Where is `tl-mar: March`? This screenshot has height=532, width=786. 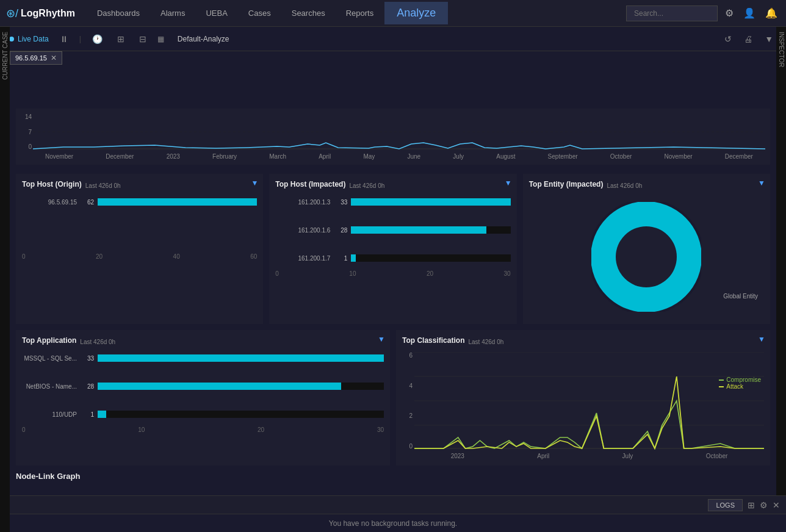 tl-mar: March is located at coordinates (278, 156).